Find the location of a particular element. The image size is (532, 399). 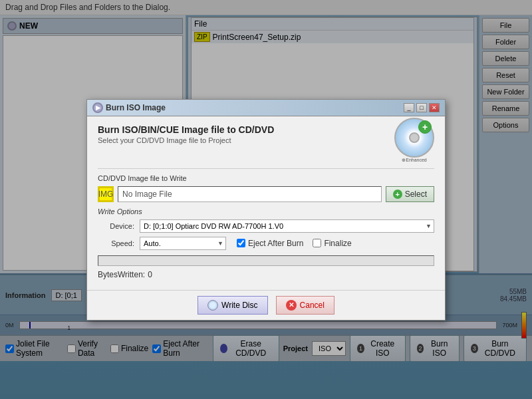

cd-hole is located at coordinates (414, 138).